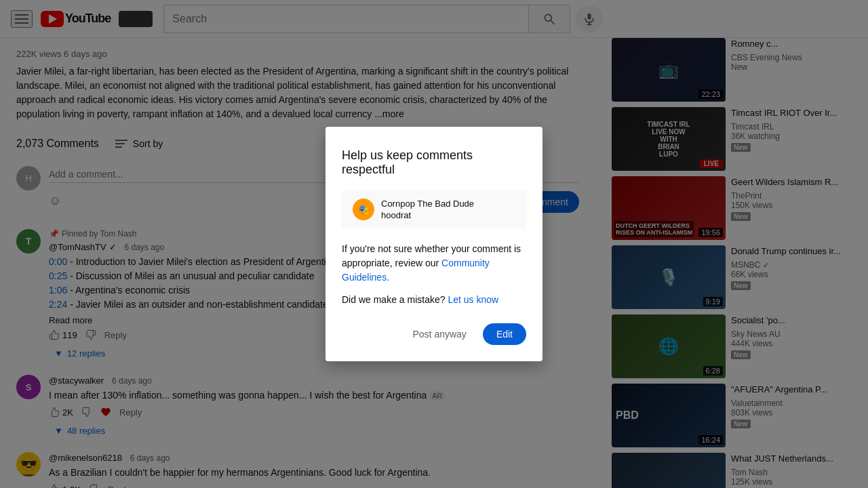  Describe the element at coordinates (439, 334) in the screenshot. I see `post-anyway-button: Post anyway` at that location.